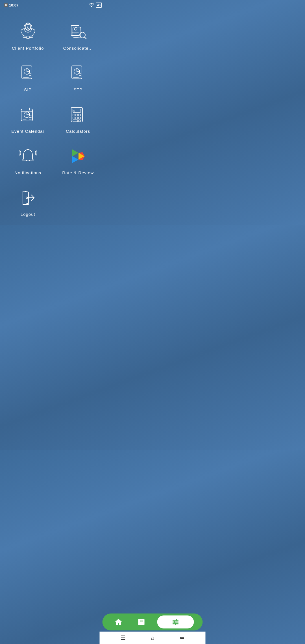  Describe the element at coordinates (78, 90) in the screenshot. I see `stp-label: STP` at that location.